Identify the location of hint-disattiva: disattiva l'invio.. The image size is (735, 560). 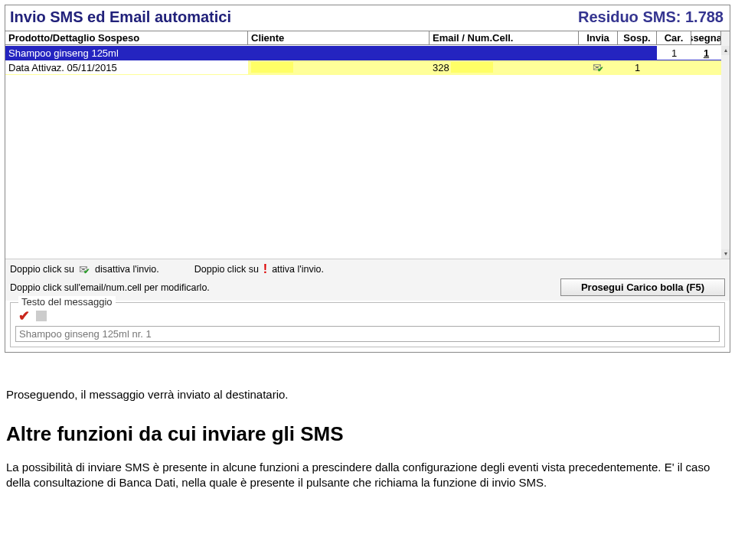
(127, 269).